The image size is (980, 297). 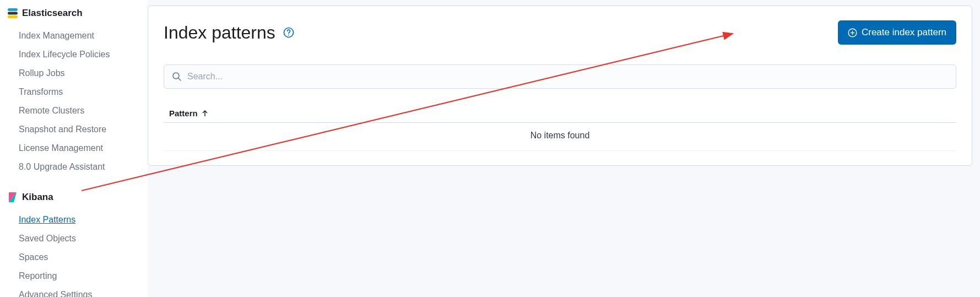 What do you see at coordinates (853, 33) in the screenshot?
I see `plus-circle-icon` at bounding box center [853, 33].